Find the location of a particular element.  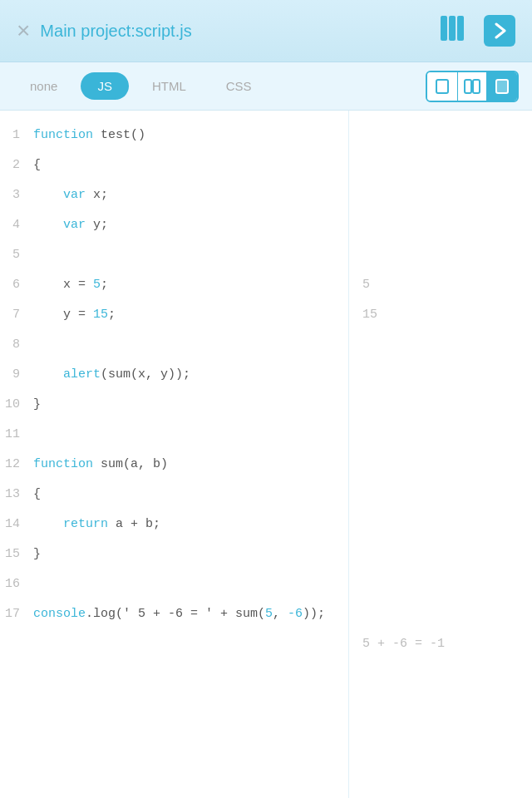

line-code: y = 15; is located at coordinates (75, 315).